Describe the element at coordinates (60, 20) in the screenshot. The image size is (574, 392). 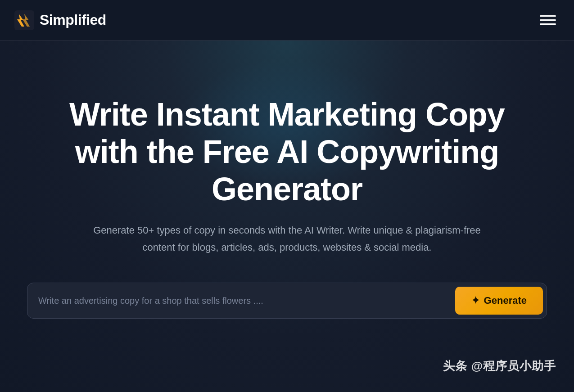
I see `logo-area: Simplified` at that location.